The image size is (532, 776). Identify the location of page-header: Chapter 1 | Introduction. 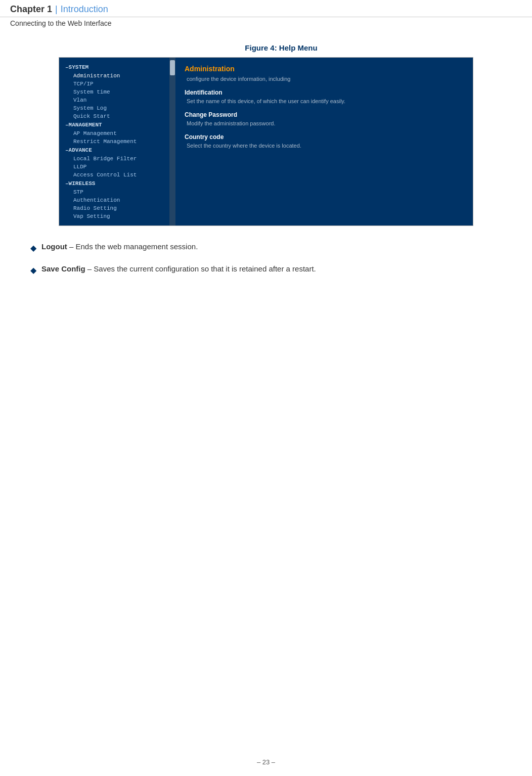
(266, 9).